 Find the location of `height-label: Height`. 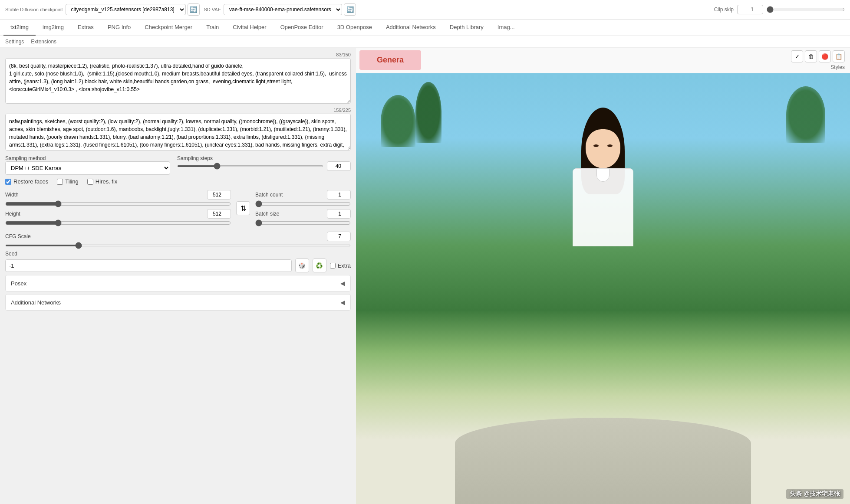

height-label: Height is located at coordinates (29, 214).